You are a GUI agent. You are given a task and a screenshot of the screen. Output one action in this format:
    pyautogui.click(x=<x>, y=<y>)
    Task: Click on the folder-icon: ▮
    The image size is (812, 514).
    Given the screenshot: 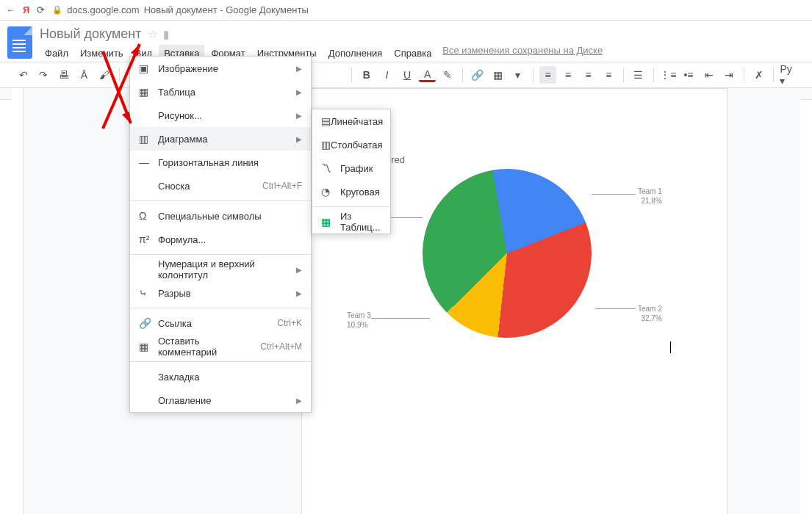 What is the action you would take?
    pyautogui.click(x=166, y=35)
    